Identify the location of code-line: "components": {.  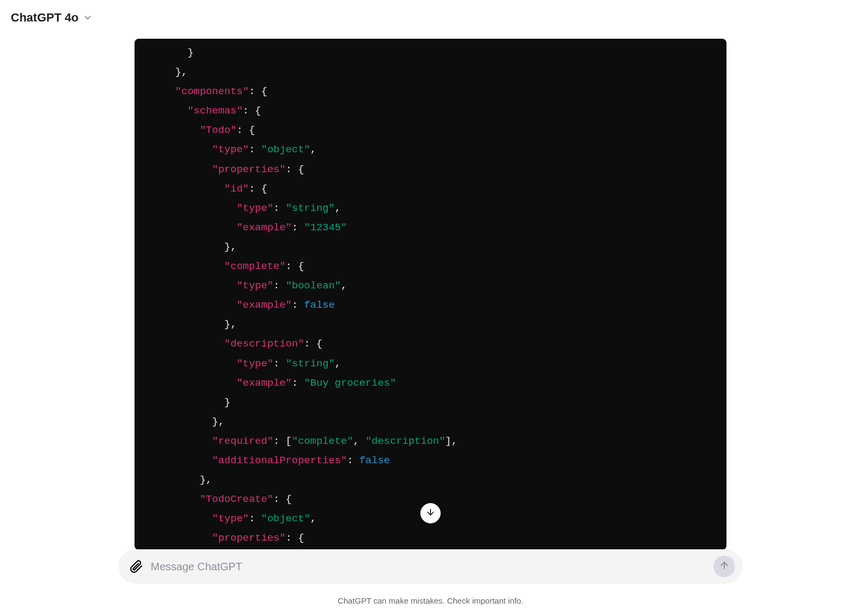
(430, 91).